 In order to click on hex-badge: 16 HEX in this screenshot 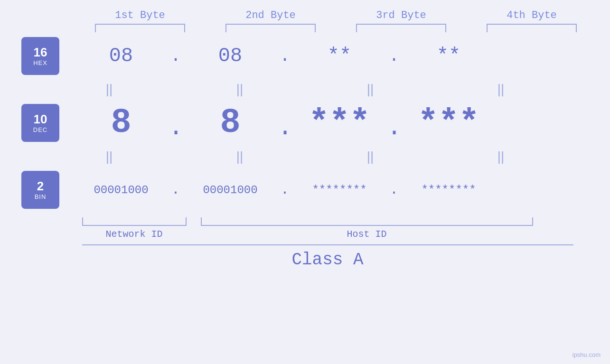, I will do `click(40, 56)`.